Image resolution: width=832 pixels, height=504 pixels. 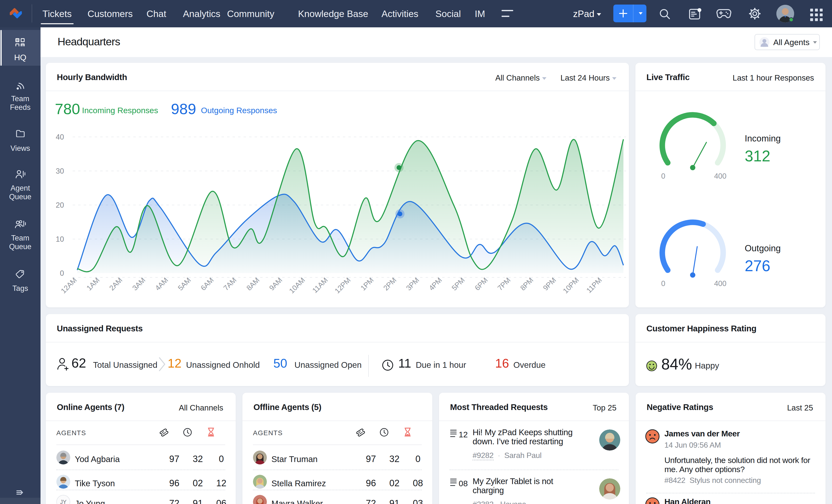 What do you see at coordinates (161, 284) in the screenshot?
I see `svg-text: 4AM` at bounding box center [161, 284].